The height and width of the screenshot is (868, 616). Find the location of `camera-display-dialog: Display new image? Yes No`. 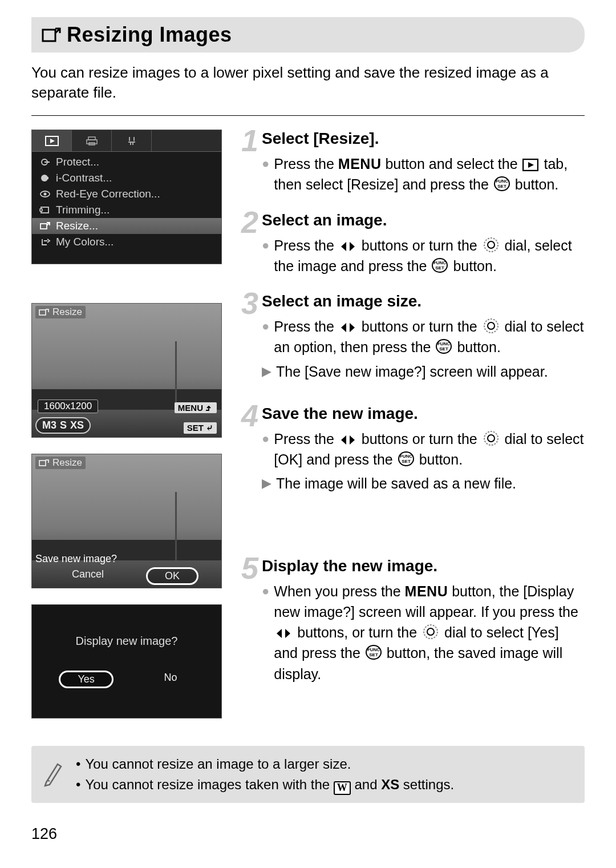

camera-display-dialog: Display new image? Yes No is located at coordinates (127, 661).